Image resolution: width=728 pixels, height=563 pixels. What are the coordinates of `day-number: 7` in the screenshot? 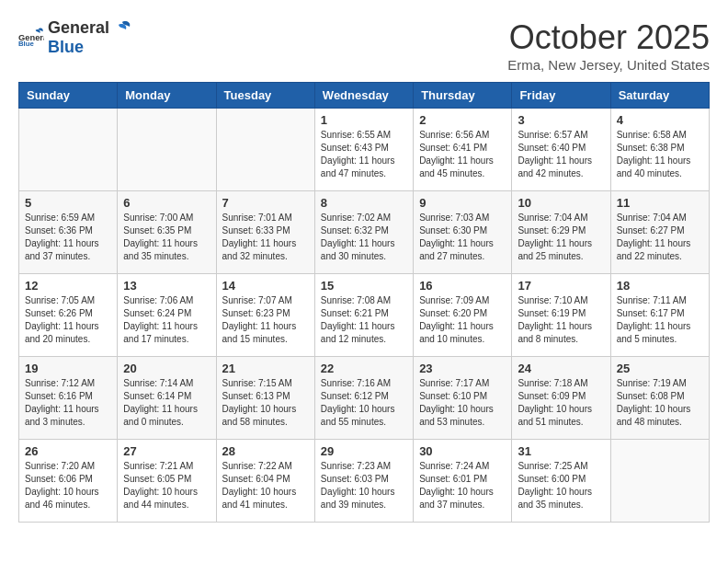 It's located at (266, 202).